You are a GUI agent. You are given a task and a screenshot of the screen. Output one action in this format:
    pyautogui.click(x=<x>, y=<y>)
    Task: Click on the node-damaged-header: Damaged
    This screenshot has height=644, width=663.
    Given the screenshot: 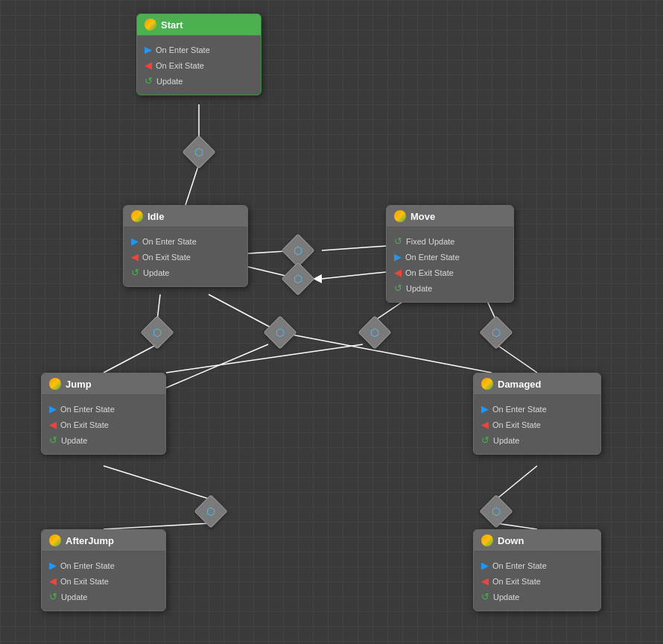 What is the action you would take?
    pyautogui.click(x=537, y=385)
    